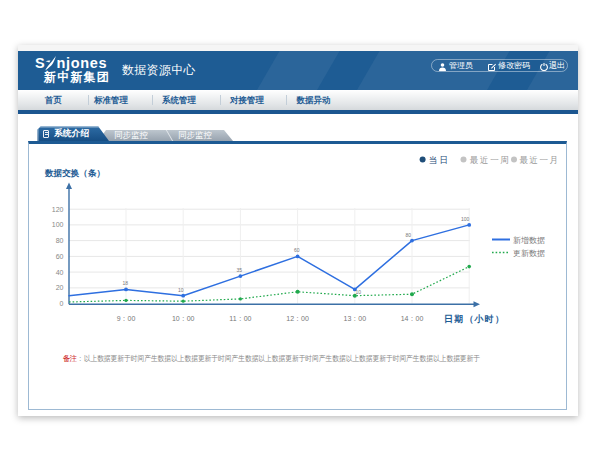 The width and height of the screenshot is (600, 450). What do you see at coordinates (474, 319) in the screenshot?
I see `svg-text: 日期（小时）` at bounding box center [474, 319].